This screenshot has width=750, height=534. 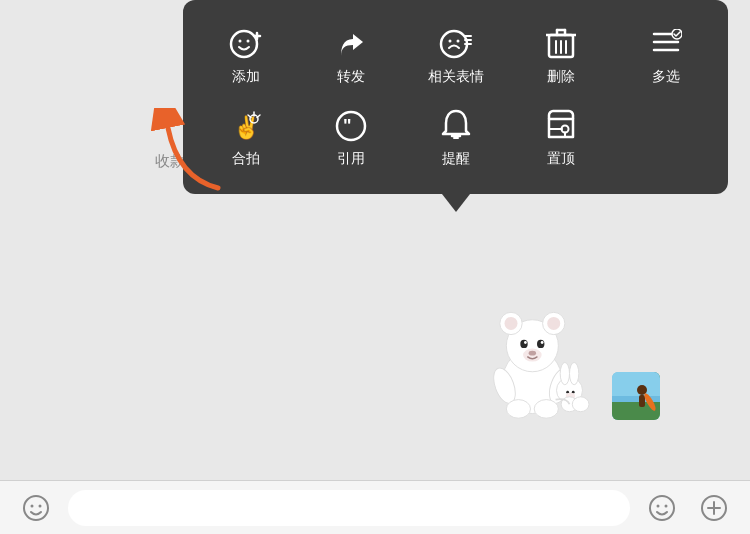 What do you see at coordinates (662, 508) in the screenshot?
I see `bottom-right-emoji-icon` at bounding box center [662, 508].